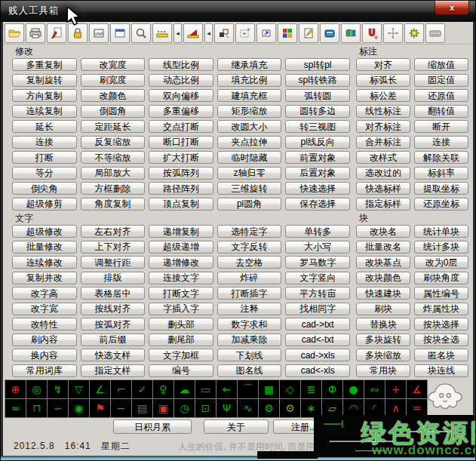  Describe the element at coordinates (45, 309) in the screenshot. I see `tool-button: 改字宽` at that location.